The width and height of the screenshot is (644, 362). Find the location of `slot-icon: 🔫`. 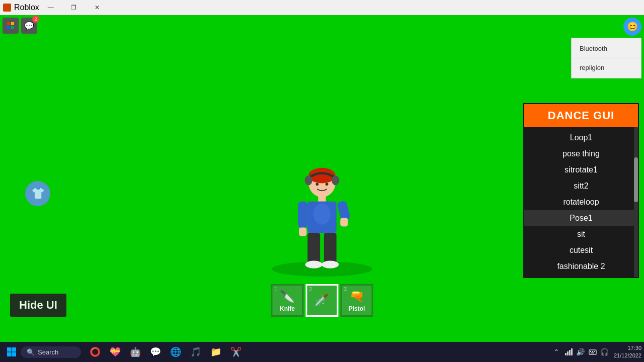

slot-icon: 🔫 is located at coordinates (357, 296).